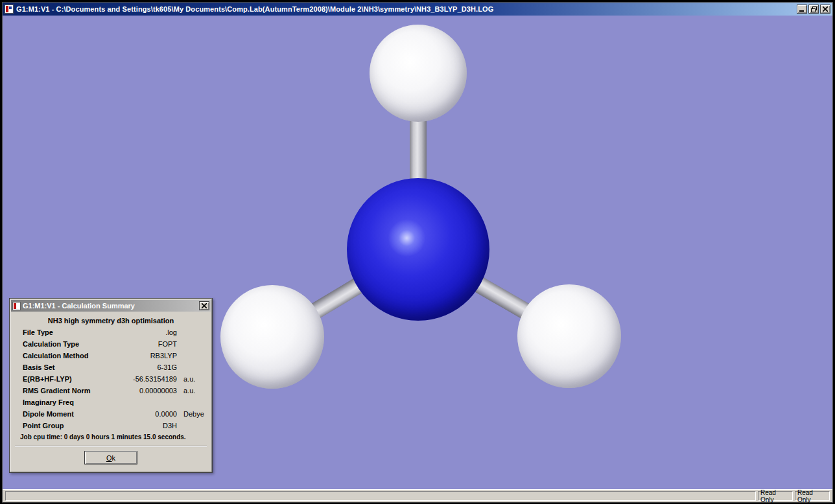  What do you see at coordinates (802, 9) in the screenshot?
I see `minimize-button` at bounding box center [802, 9].